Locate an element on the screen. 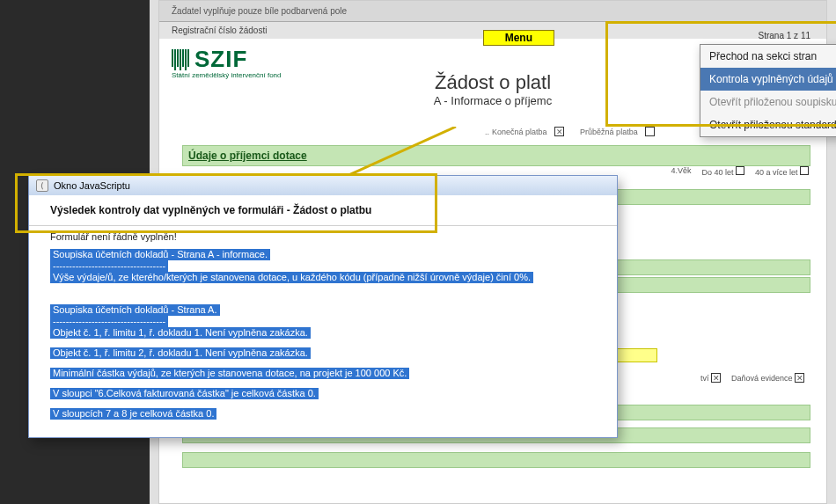  menu-open-attached-list: Otevřít přiloženou soupisku is located at coordinates (768, 102).